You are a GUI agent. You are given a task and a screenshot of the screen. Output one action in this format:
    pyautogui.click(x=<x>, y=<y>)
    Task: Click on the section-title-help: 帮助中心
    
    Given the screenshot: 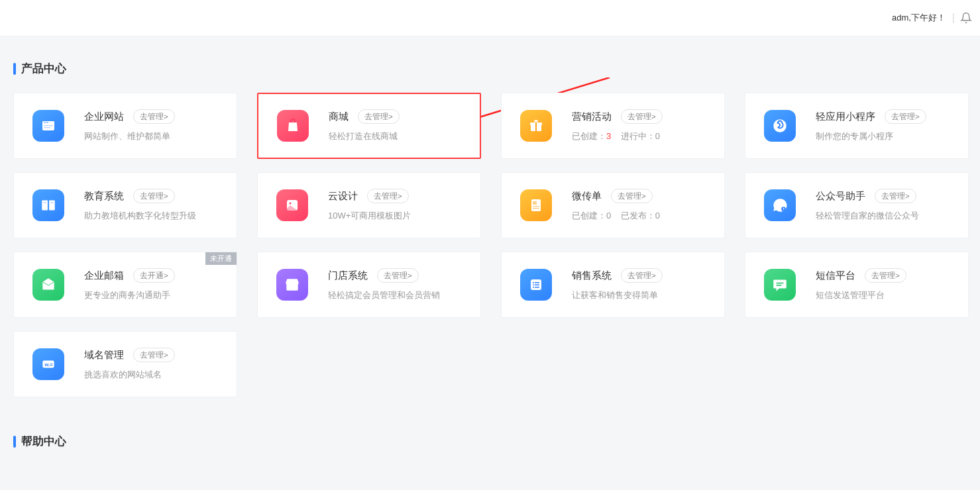 What is the action you would take?
    pyautogui.click(x=490, y=441)
    